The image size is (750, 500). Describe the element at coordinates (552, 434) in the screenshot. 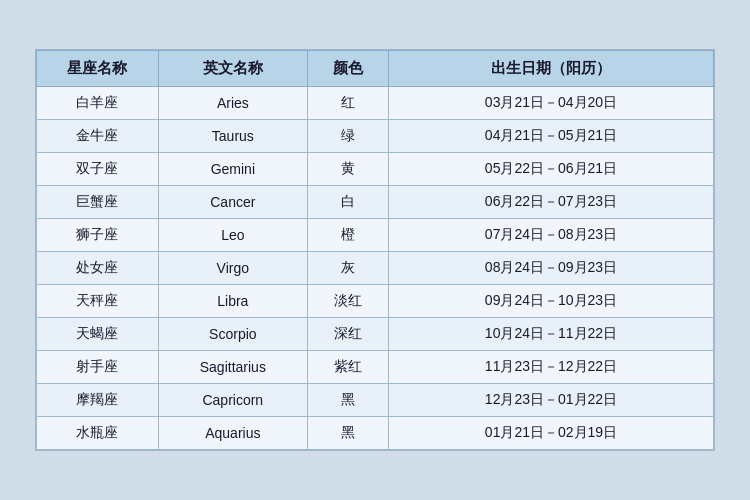

I see `cell-date: 01月21日－02月19日` at that location.